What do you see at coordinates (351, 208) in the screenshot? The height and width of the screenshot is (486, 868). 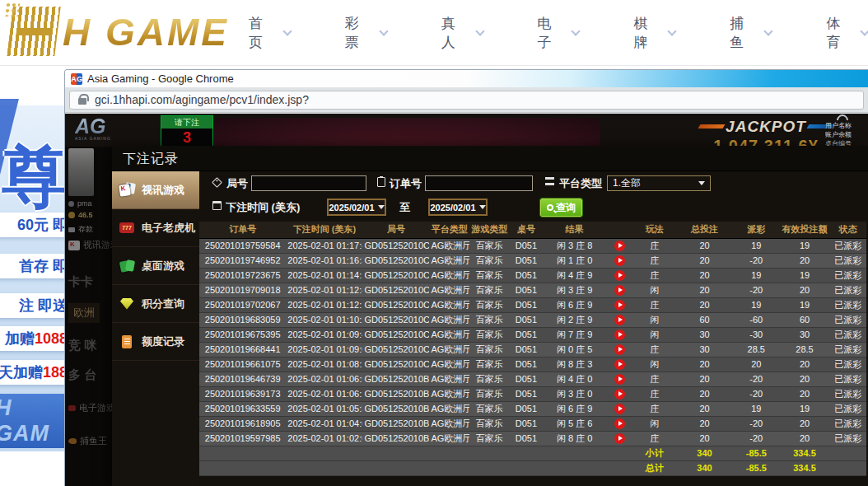 I see `date-from-value: 2025/02/01` at bounding box center [351, 208].